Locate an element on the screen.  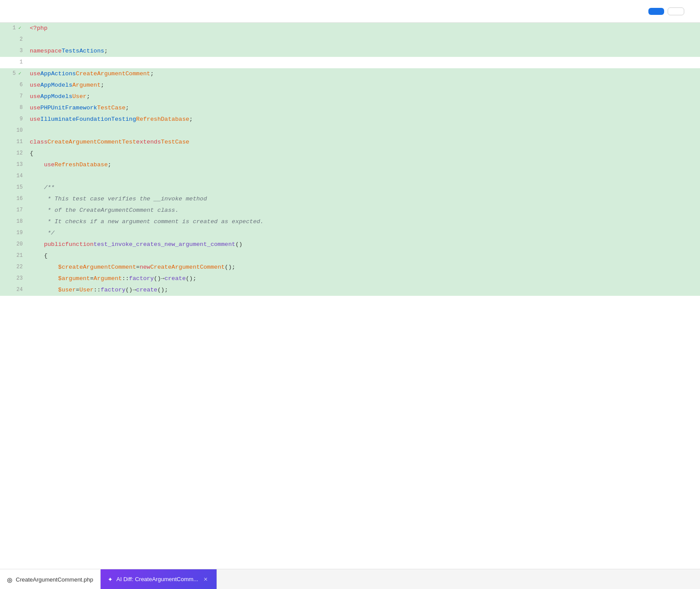
toolbar is located at coordinates (350, 11).